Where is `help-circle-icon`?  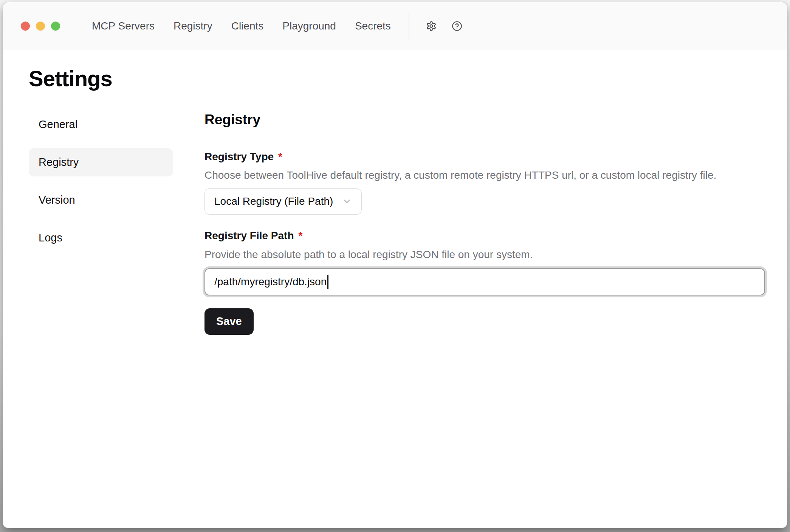 help-circle-icon is located at coordinates (457, 26).